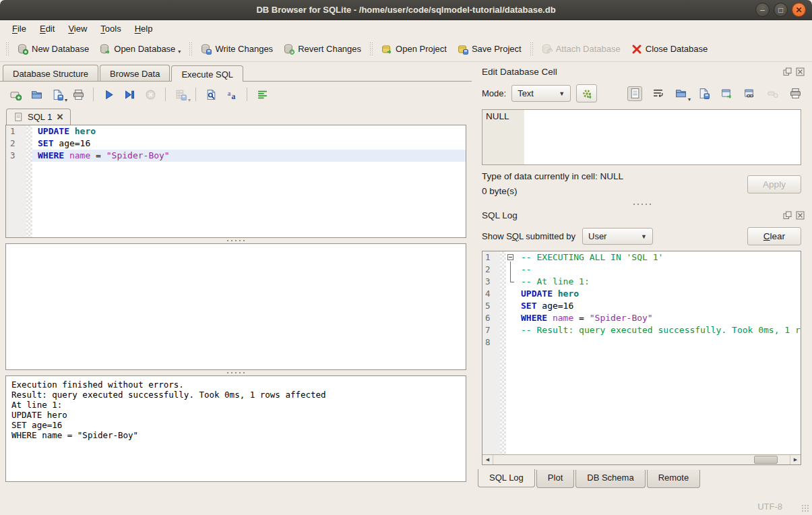  I want to click on autocomplete-button: aa, so click(232, 94).